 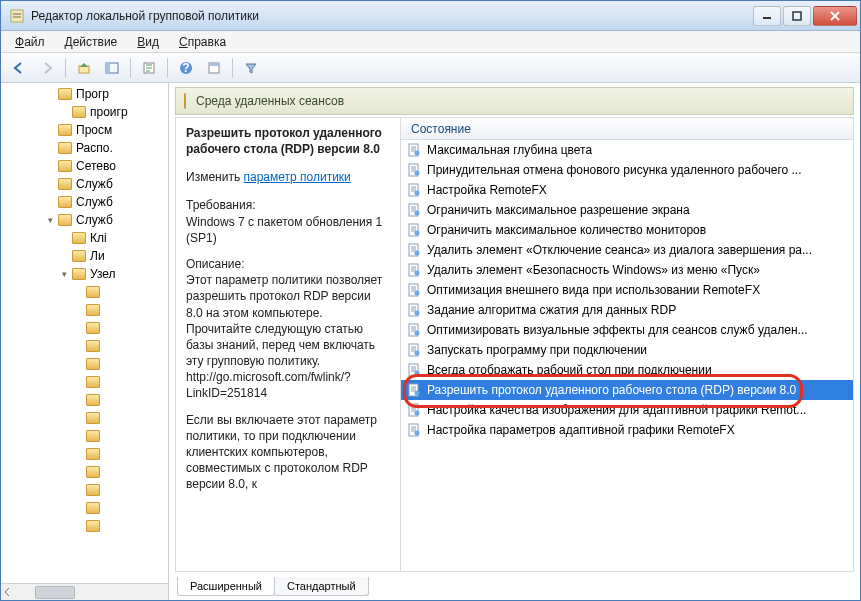 What do you see at coordinates (618, 330) in the screenshot?
I see `list-row-label: Оптимизировать визуальные эффекты для се…` at bounding box center [618, 330].